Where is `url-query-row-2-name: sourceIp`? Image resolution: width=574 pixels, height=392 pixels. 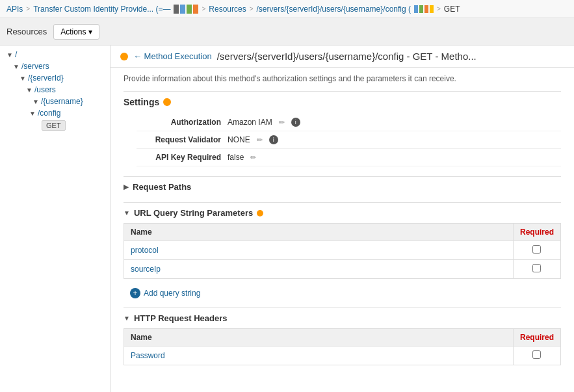
url-query-row-2-name: sourceIp is located at coordinates (319, 269).